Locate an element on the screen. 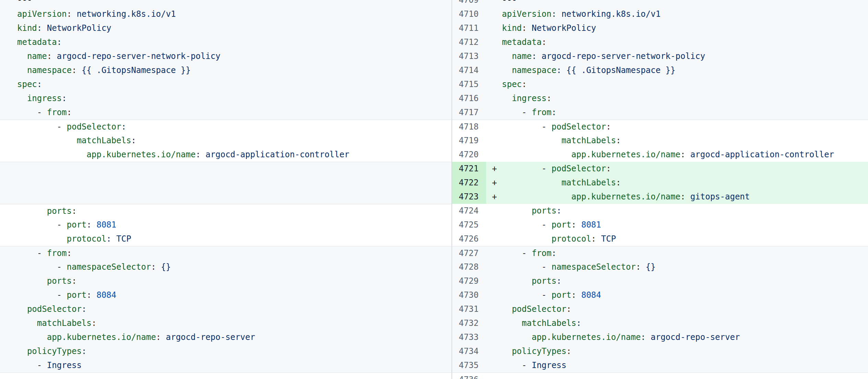 The width and height of the screenshot is (868, 379). new-line-number: 4735 is located at coordinates (469, 365).